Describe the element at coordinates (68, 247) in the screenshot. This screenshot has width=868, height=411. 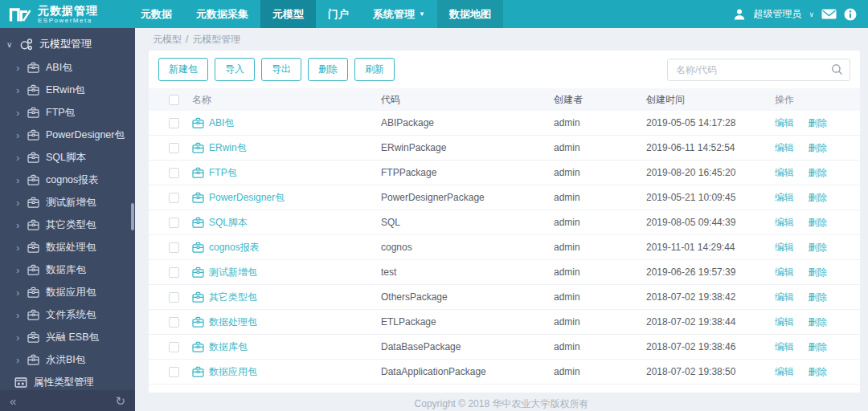
I see `sidebar-item-9: › 数据处理包` at that location.